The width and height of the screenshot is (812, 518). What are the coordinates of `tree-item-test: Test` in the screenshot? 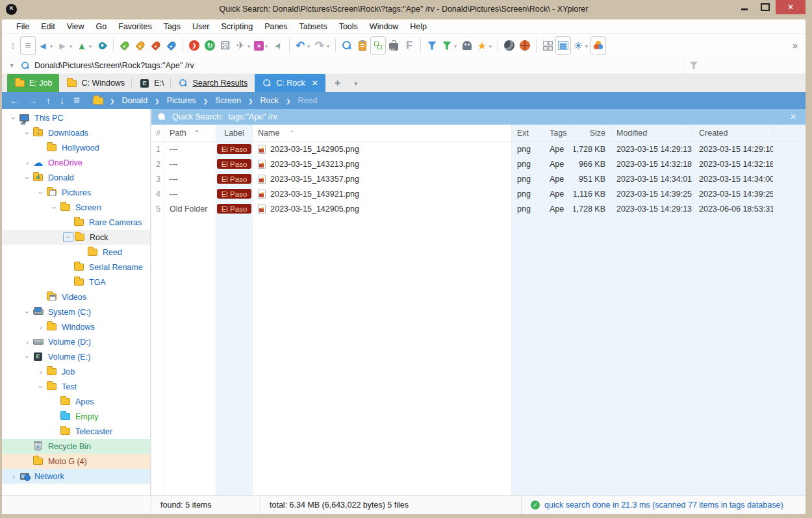 It's located at (76, 387).